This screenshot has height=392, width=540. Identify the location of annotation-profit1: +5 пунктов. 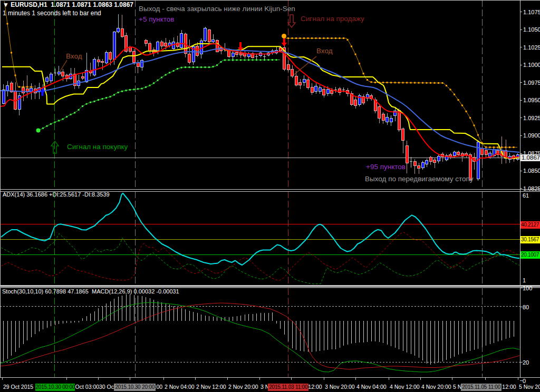
(156, 19).